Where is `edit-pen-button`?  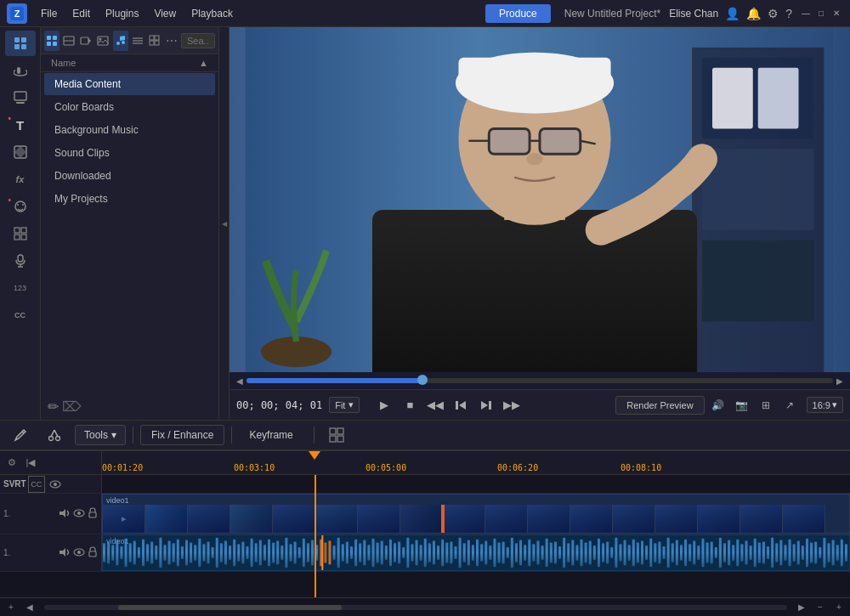 edit-pen-button is located at coordinates (20, 435).